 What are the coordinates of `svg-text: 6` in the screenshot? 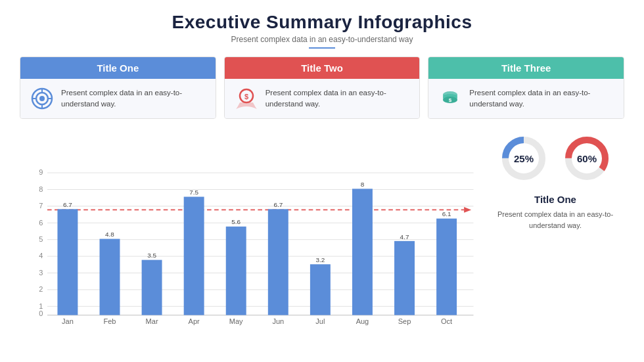 It's located at (41, 223).